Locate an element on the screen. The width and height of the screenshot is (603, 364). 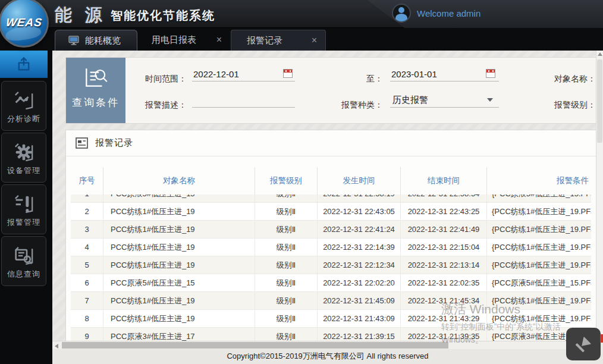
column-header: 报警级别 is located at coordinates (287, 181).